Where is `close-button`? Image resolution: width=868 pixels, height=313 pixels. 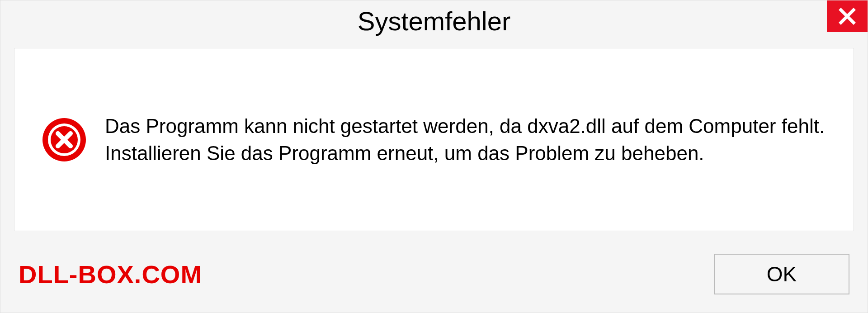 close-button is located at coordinates (847, 16).